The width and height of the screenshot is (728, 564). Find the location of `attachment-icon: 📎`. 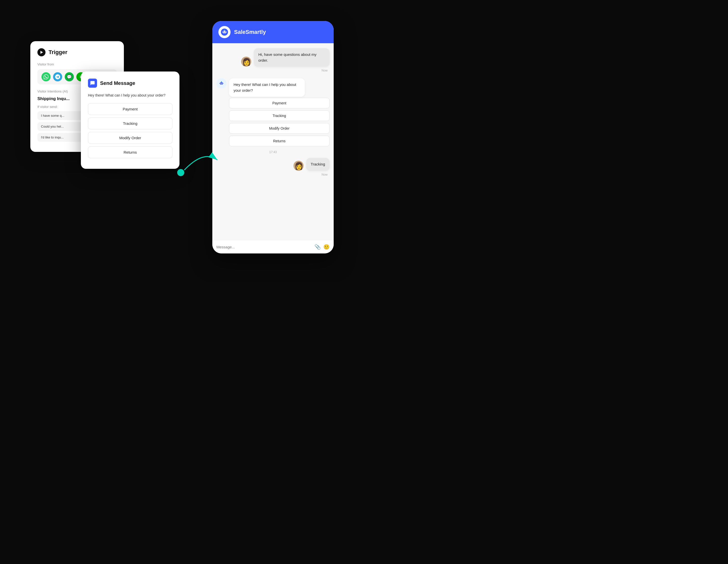

attachment-icon: 📎 is located at coordinates (317, 247).